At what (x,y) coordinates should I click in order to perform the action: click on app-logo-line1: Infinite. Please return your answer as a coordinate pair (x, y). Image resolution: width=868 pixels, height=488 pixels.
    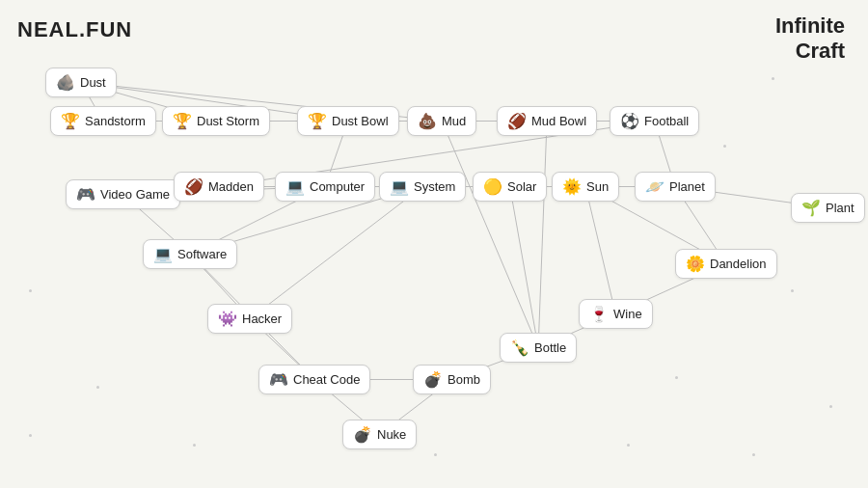
    Looking at the image, I should click on (810, 25).